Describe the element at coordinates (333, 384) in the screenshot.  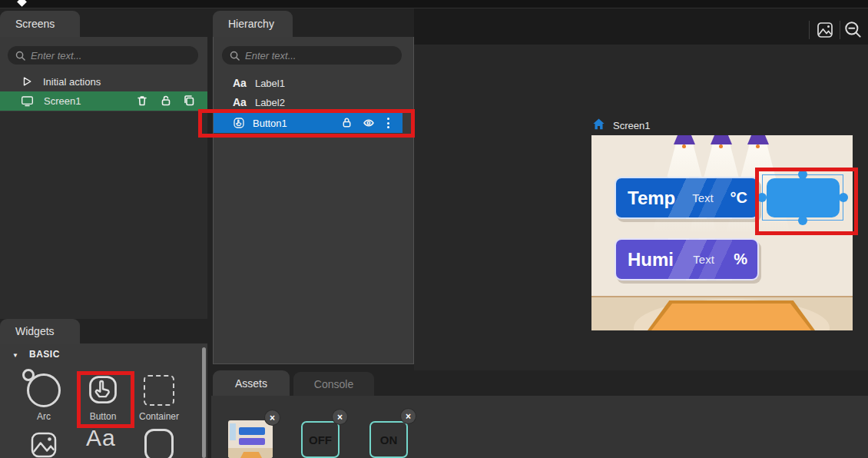
I see `tab-console: Console` at that location.